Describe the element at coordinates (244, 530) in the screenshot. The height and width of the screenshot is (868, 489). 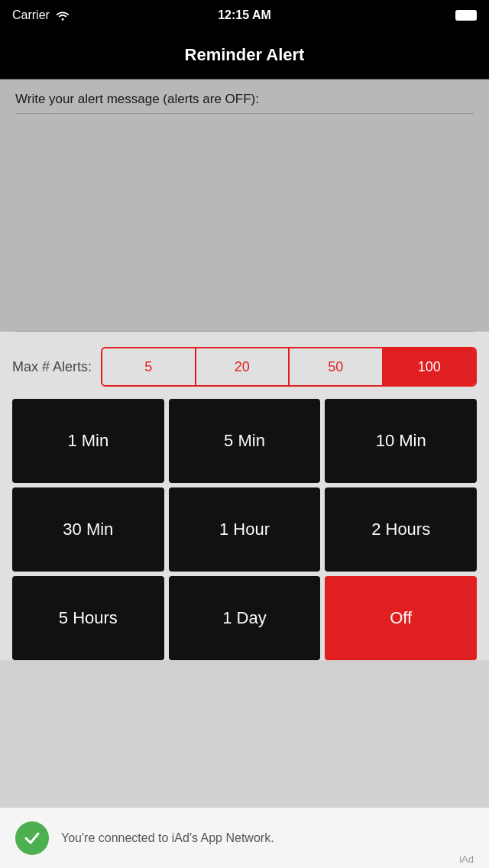
I see `timer-btn-1hour: 1 Hour` at that location.